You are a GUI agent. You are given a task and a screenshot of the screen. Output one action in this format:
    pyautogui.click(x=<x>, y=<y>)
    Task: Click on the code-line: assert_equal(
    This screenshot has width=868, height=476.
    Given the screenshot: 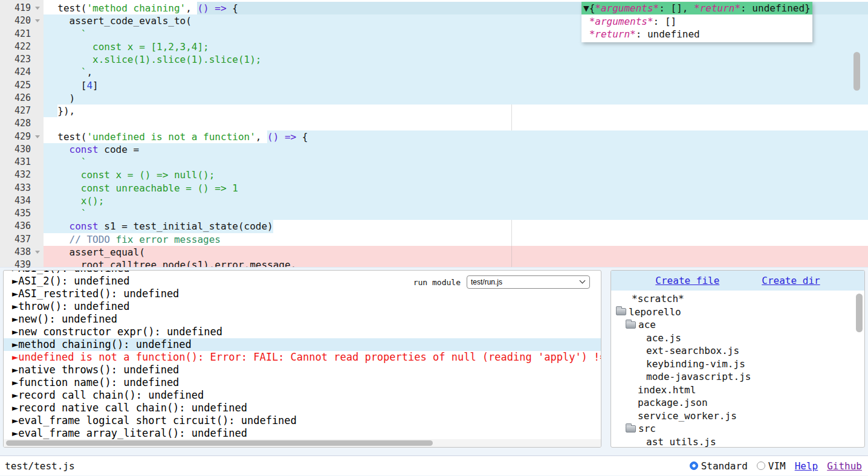 What is the action you would take?
    pyautogui.click(x=456, y=252)
    